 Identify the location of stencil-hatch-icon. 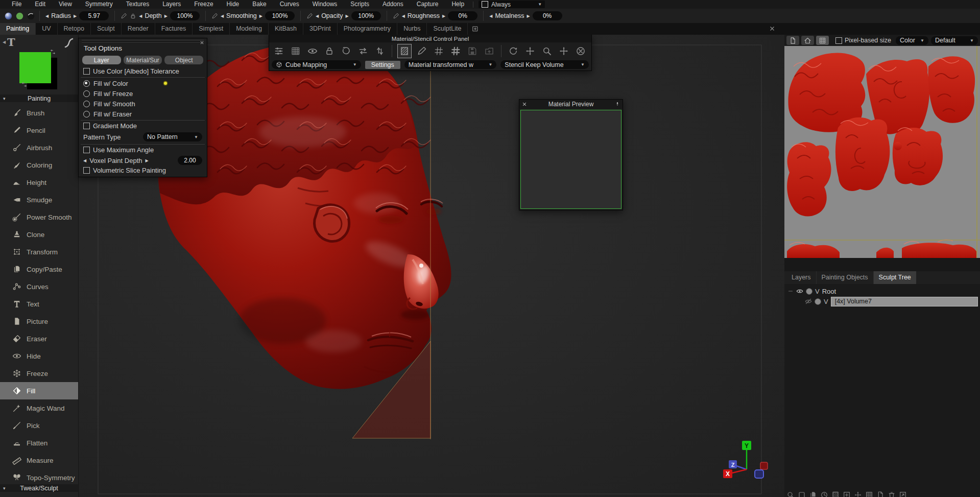
(835, 494).